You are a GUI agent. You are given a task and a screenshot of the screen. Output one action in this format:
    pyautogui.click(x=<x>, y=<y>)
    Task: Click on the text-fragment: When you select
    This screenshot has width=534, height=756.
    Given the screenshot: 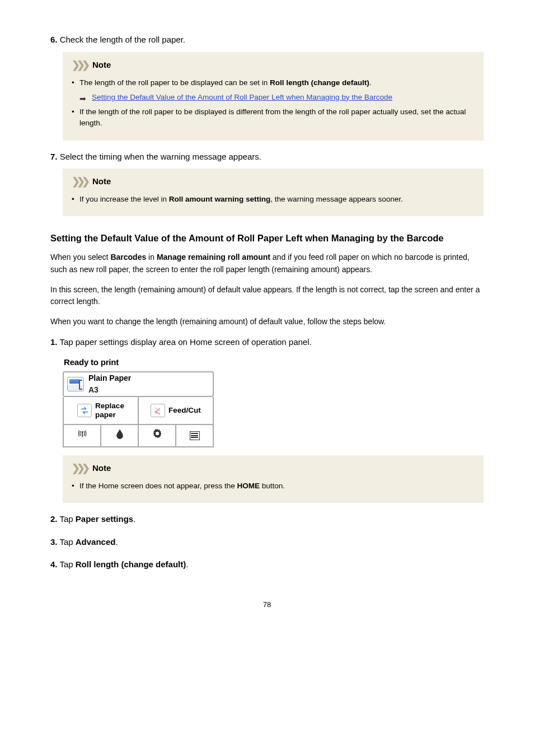 What is the action you would take?
    pyautogui.click(x=81, y=257)
    